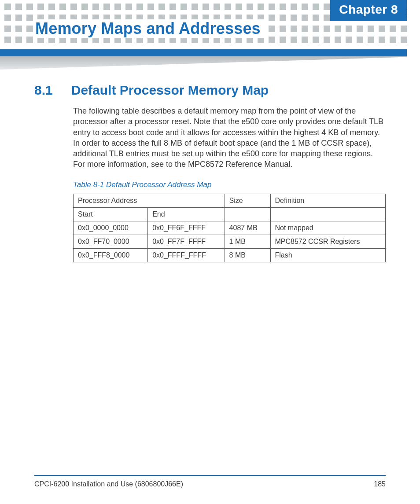  What do you see at coordinates (328, 255) in the screenshot?
I see `cell-definition: Flash` at bounding box center [328, 255].